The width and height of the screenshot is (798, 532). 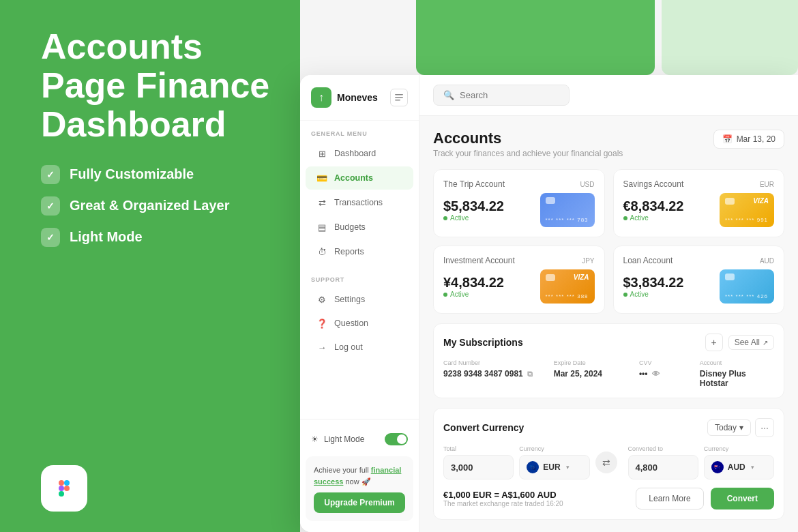 I want to click on account-card-investment: Investment Account JPY ¥4,834.22 Active, so click(x=519, y=280).